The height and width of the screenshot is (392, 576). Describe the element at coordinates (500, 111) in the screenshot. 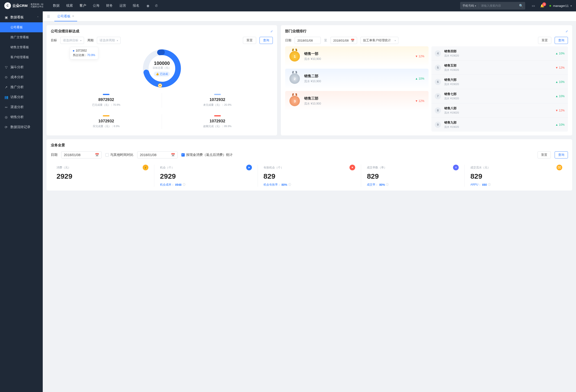

I see `rank-list-item: 8销售八部流水 ¥19020▼12%` at that location.